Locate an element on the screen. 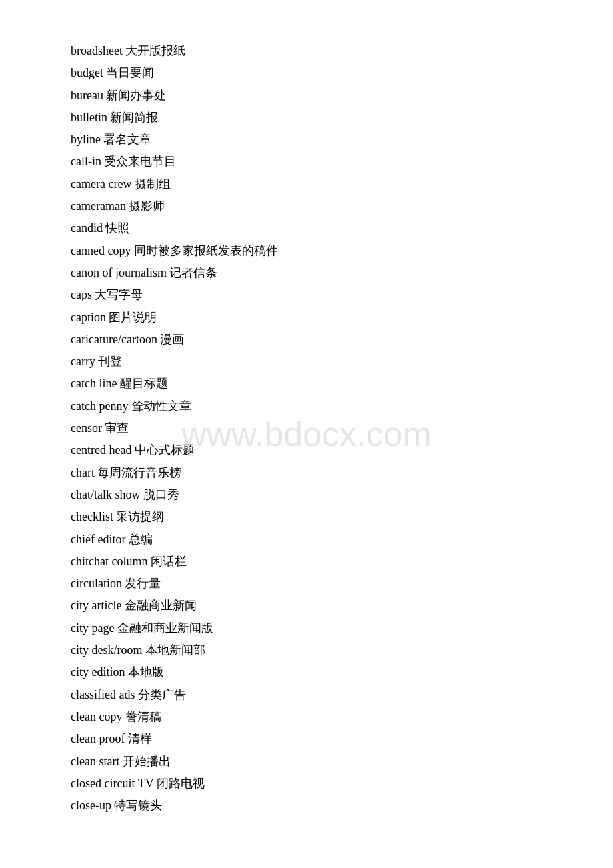  list-item: circulation 发行量 is located at coordinates (315, 584).